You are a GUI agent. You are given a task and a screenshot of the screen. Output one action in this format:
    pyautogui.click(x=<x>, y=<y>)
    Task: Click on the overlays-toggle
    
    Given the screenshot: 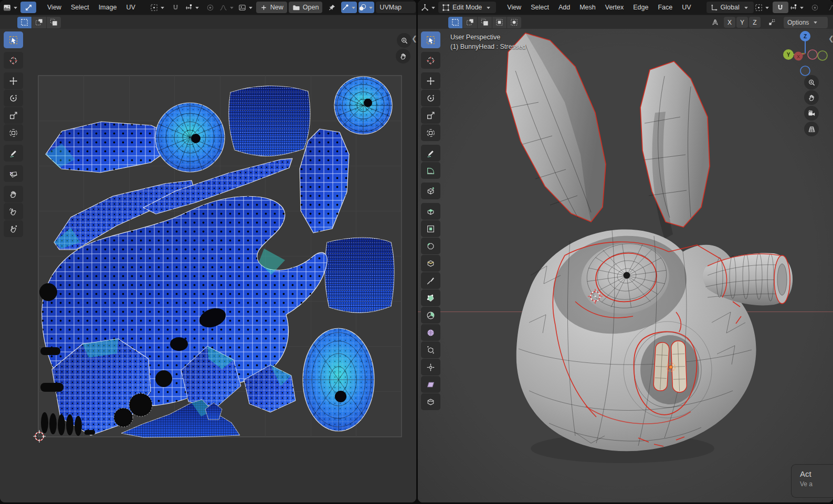 What is the action you would take?
    pyautogui.click(x=366, y=7)
    